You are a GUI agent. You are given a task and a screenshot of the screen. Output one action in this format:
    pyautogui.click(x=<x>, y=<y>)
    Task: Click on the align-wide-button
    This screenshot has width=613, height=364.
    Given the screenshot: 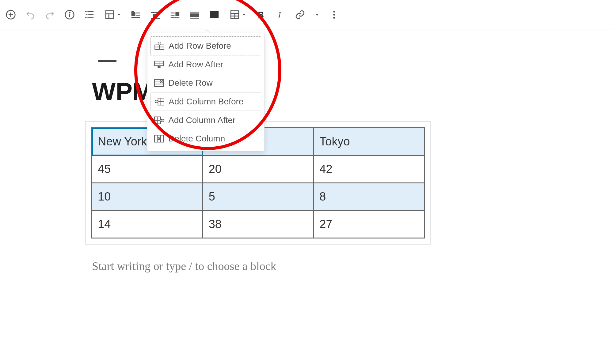 What is the action you would take?
    pyautogui.click(x=195, y=15)
    